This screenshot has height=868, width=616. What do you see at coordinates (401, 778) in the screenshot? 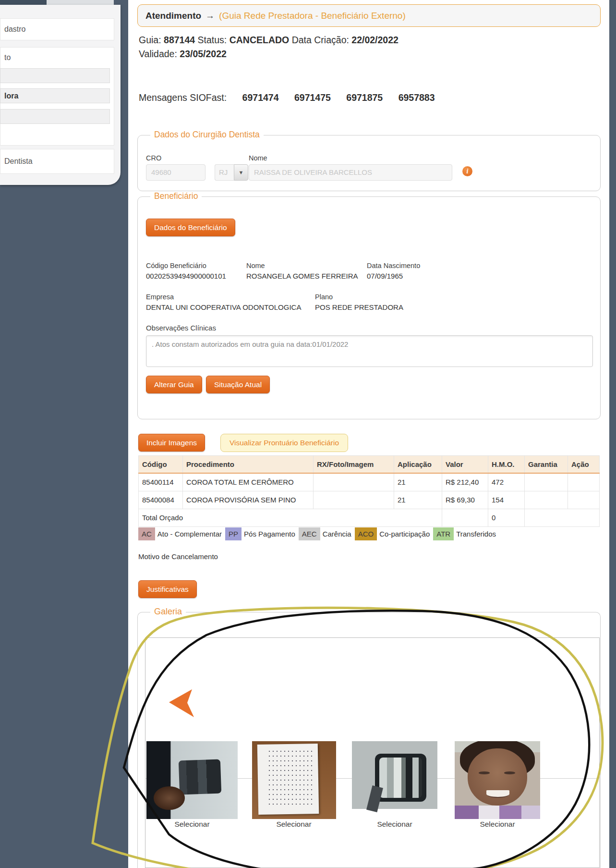
I see `teeth-image` at bounding box center [401, 778].